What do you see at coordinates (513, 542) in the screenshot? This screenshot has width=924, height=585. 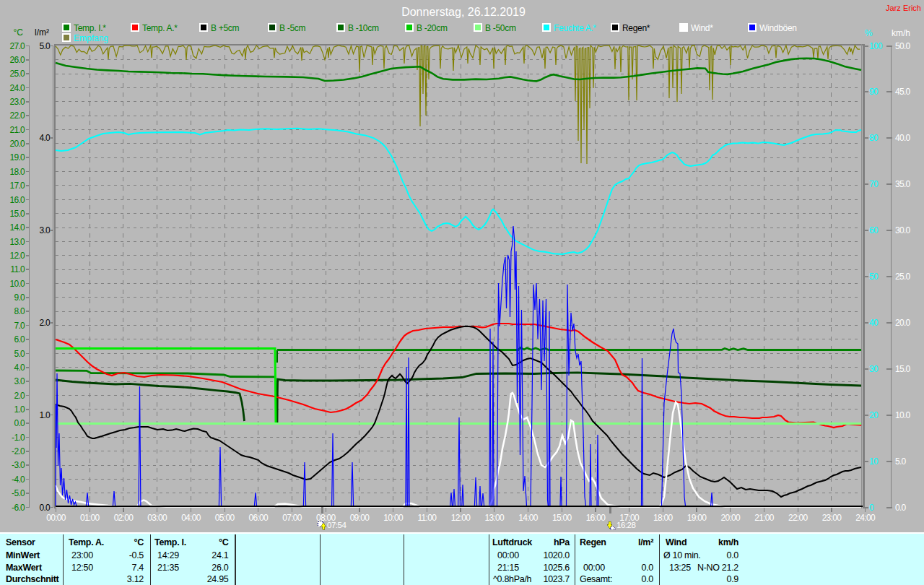 I see `svg-text: Luftdruck` at bounding box center [513, 542].